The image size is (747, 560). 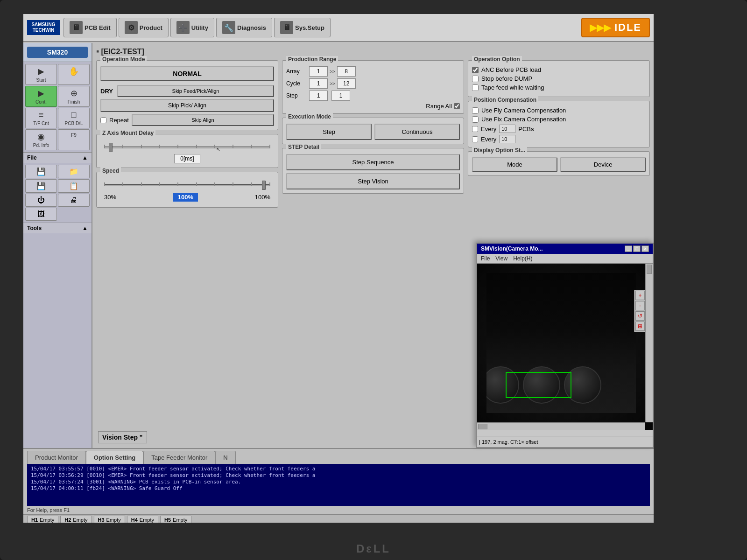 I want to click on display-option-title: Display Option St..., so click(x=500, y=150).